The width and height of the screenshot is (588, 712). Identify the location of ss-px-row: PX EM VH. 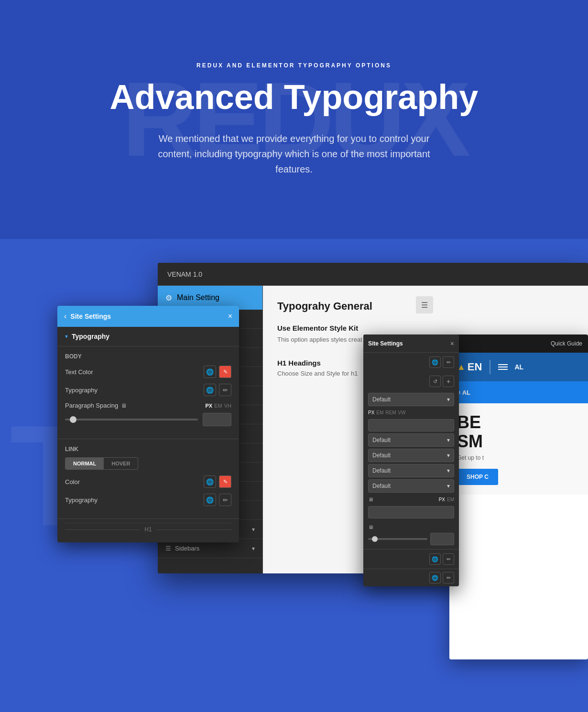
(218, 406).